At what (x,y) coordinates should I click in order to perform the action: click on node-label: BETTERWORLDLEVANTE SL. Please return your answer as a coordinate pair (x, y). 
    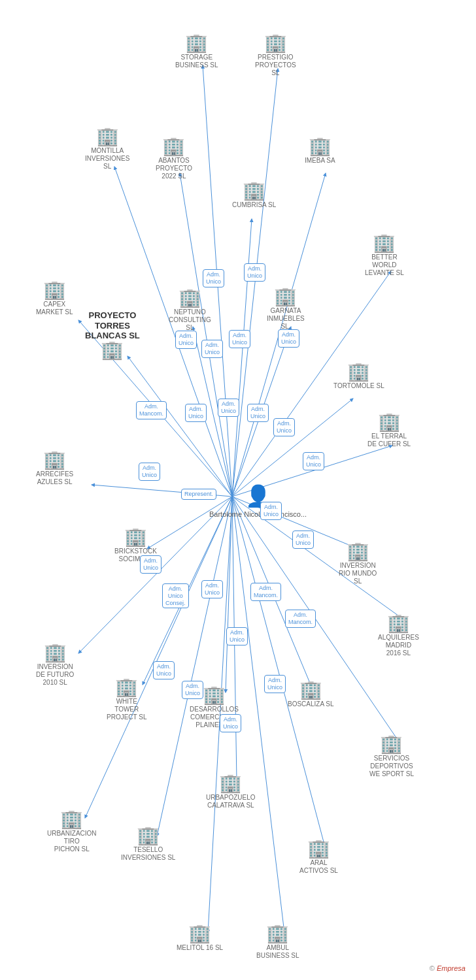
    Looking at the image, I should click on (384, 265).